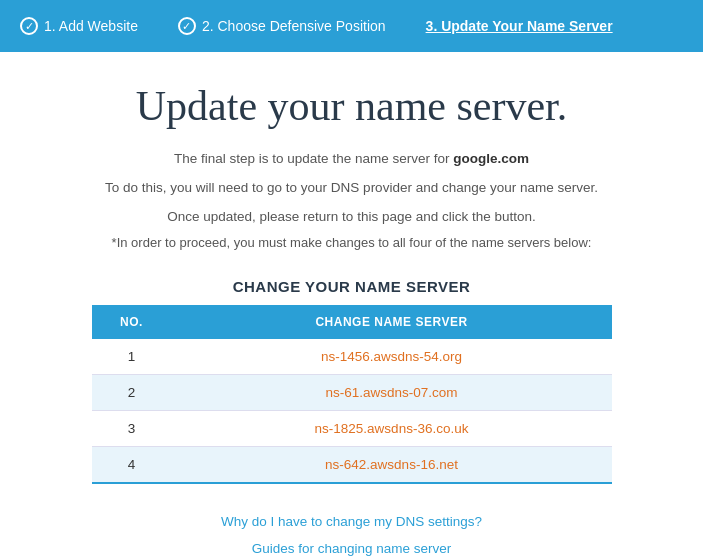  I want to click on subtitle-line2: To do this, you will need to go to your …, so click(352, 188).